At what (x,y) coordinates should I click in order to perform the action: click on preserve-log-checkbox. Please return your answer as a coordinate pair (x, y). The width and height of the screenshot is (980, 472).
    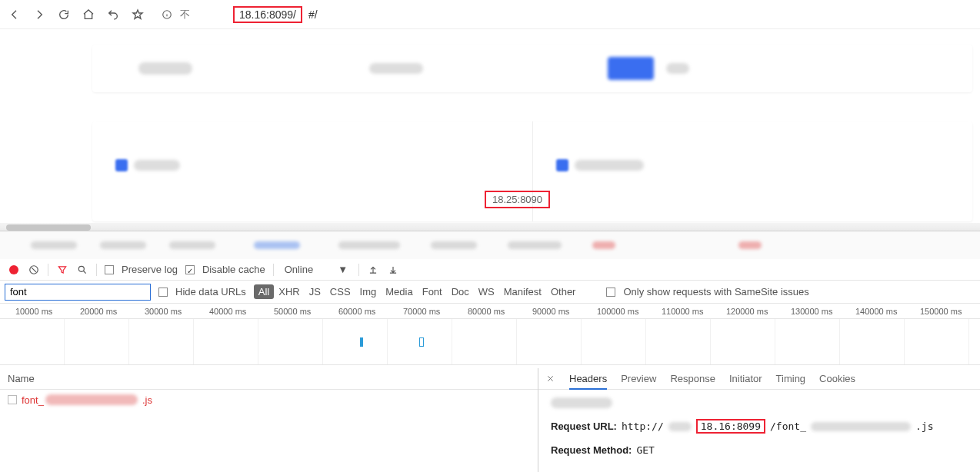
    Looking at the image, I should click on (109, 270).